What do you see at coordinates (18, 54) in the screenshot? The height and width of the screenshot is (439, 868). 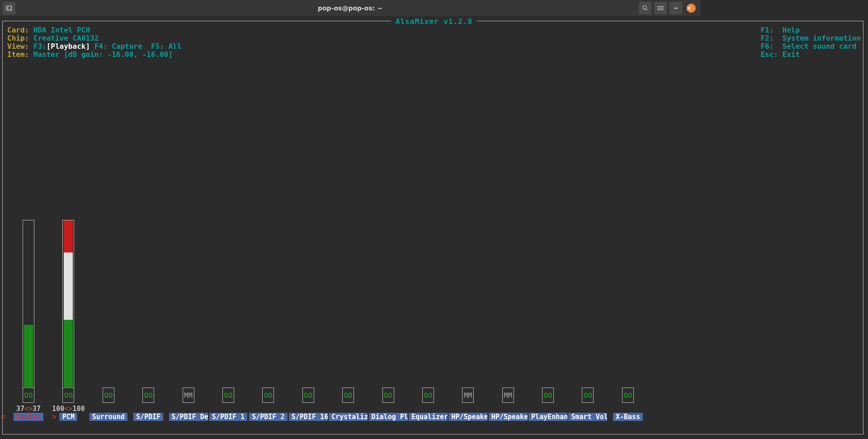 I see `item-label: Item:` at bounding box center [18, 54].